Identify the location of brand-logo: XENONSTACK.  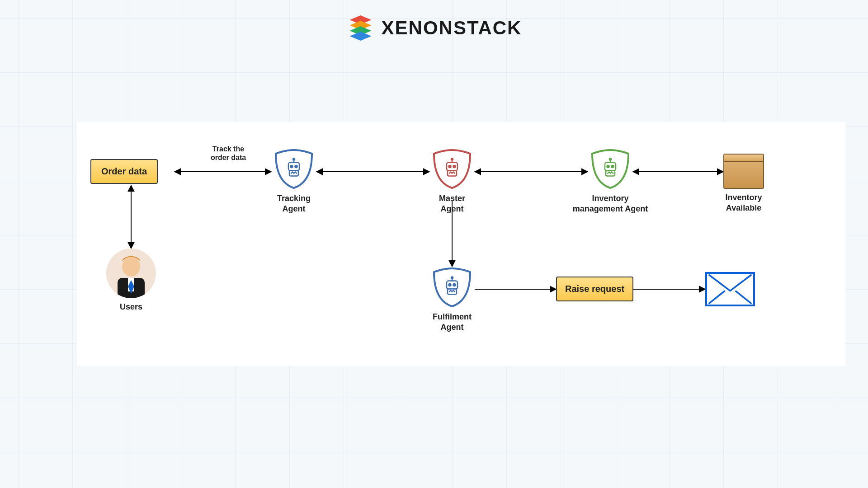
(434, 28).